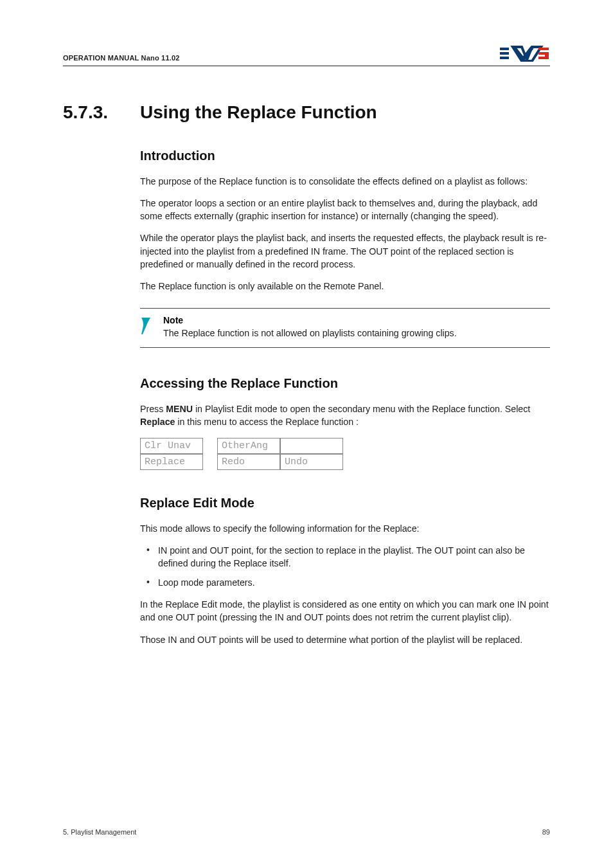 The width and height of the screenshot is (613, 868). What do you see at coordinates (249, 462) in the screenshot?
I see `menu-cell-r2c3: Redo` at bounding box center [249, 462].